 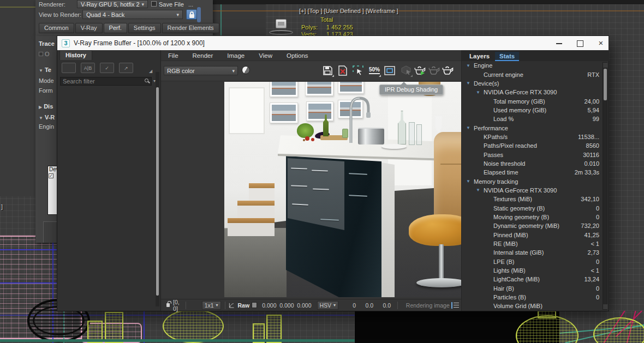 I want to click on maximize-button, so click(x=580, y=43).